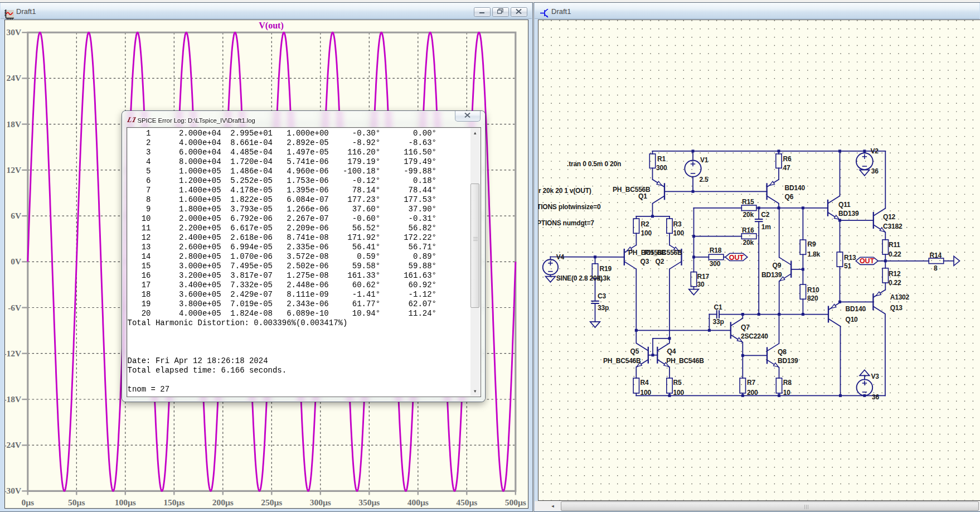  Describe the element at coordinates (594, 163) in the screenshot. I see `svg-text: .tran 0 0.5m 0 20n` at that location.